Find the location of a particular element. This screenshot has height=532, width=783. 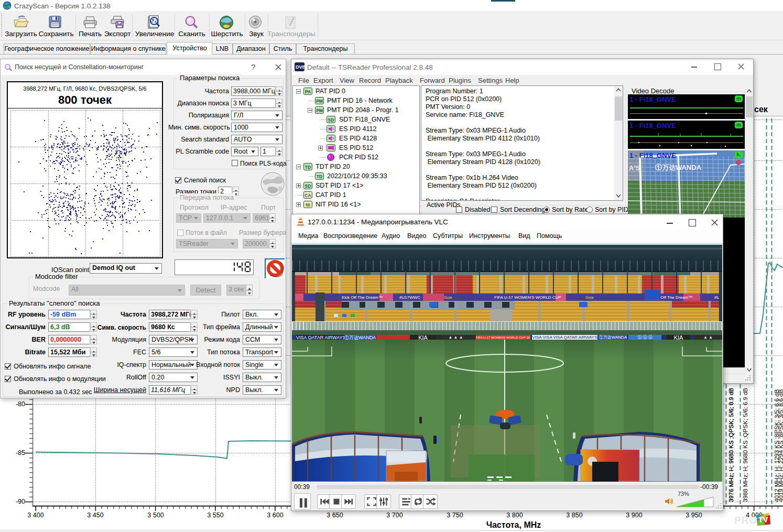

svg-text: PA is located at coordinates (308, 92).